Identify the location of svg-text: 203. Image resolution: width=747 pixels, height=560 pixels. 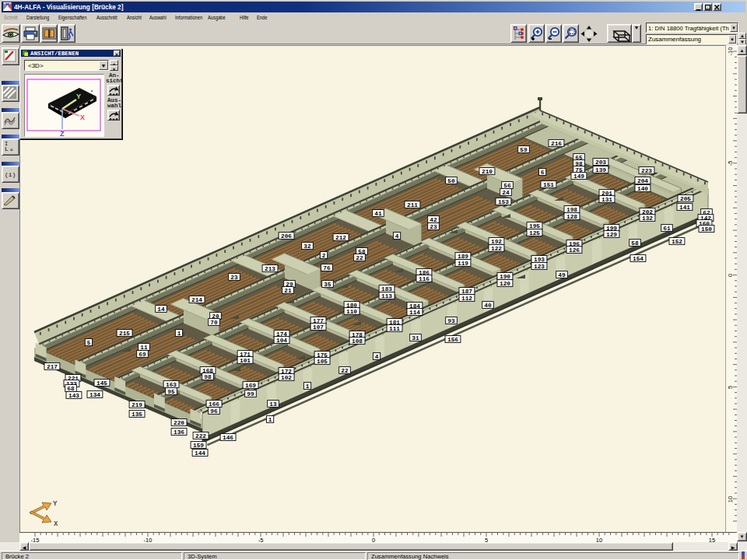
(601, 163).